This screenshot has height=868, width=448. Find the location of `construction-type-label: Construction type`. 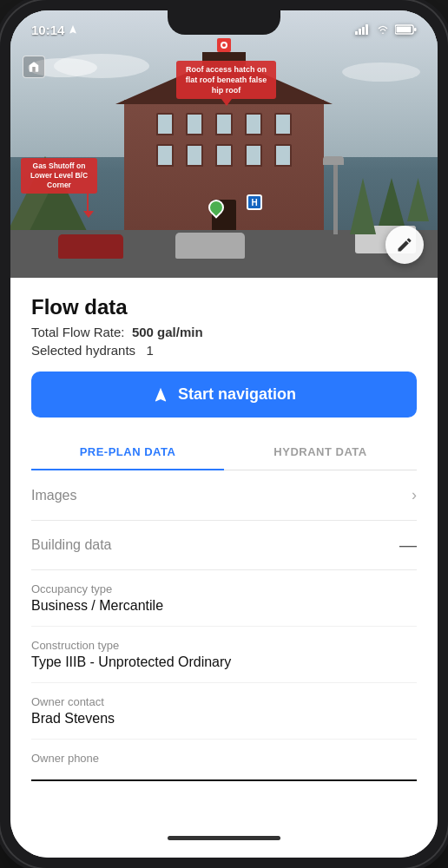

construction-type-label: Construction type is located at coordinates (224, 646).